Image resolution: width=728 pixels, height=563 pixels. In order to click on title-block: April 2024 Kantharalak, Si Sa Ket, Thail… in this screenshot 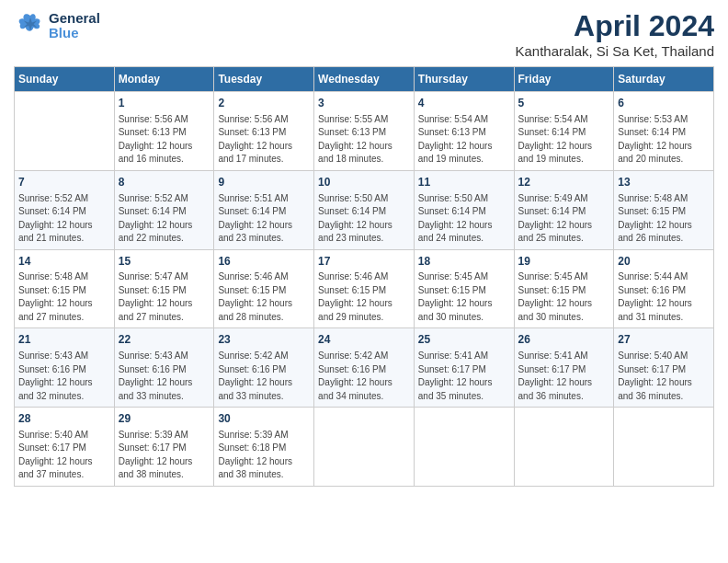, I will do `click(614, 34)`.